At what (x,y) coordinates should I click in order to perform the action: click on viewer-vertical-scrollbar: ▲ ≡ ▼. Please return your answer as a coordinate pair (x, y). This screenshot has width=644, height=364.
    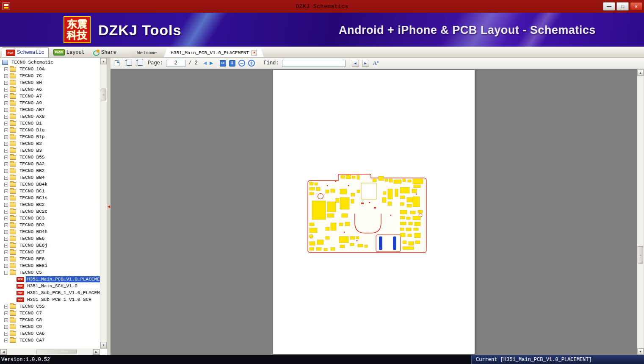
    Looking at the image, I should click on (640, 212).